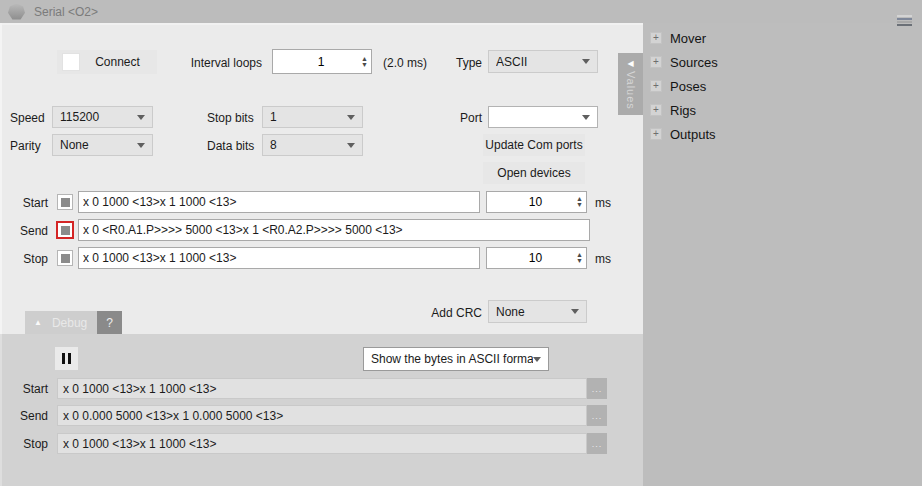 Image resolution: width=922 pixels, height=486 pixels. What do you see at coordinates (65, 258) in the screenshot?
I see `stop-checkbox` at bounding box center [65, 258].